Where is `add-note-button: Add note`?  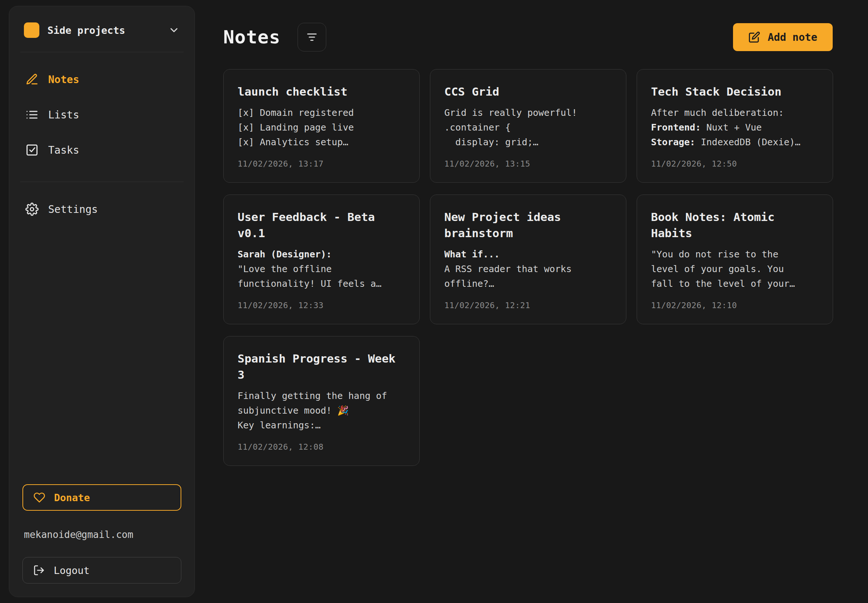
add-note-button: Add note is located at coordinates (783, 37).